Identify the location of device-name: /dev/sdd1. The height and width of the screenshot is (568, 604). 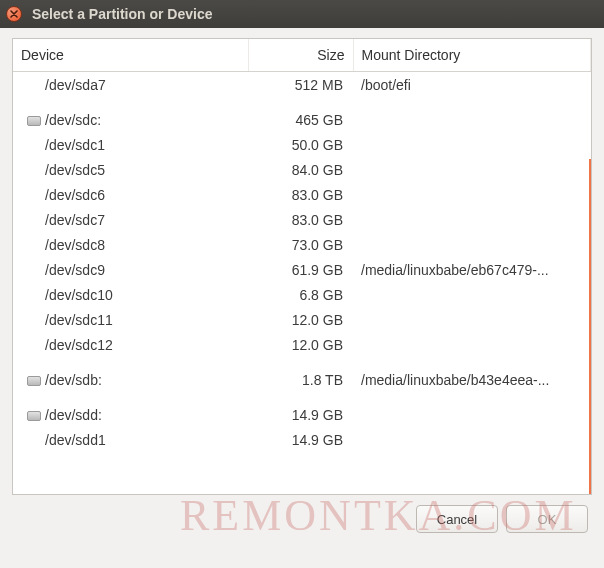
(76, 440).